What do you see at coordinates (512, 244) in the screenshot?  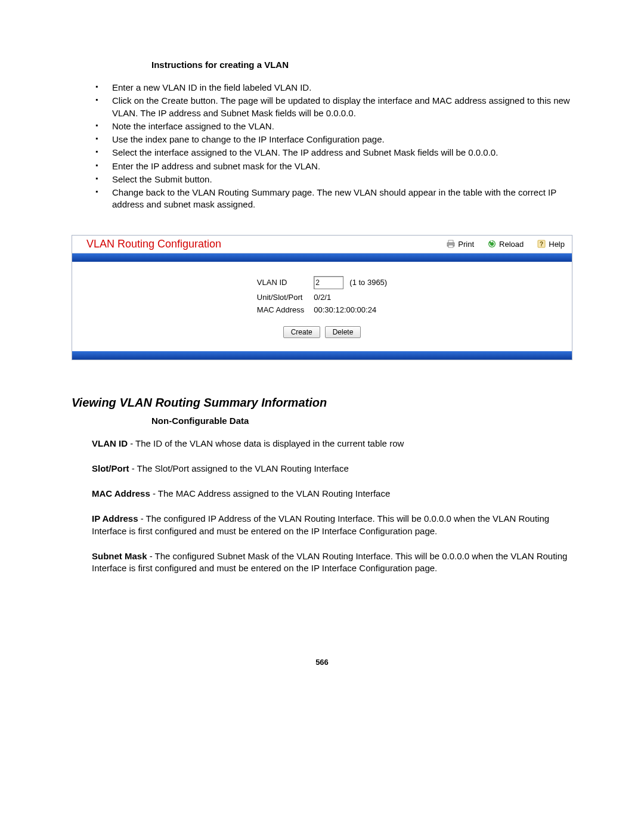 I see `reload-label: Reload` at bounding box center [512, 244].